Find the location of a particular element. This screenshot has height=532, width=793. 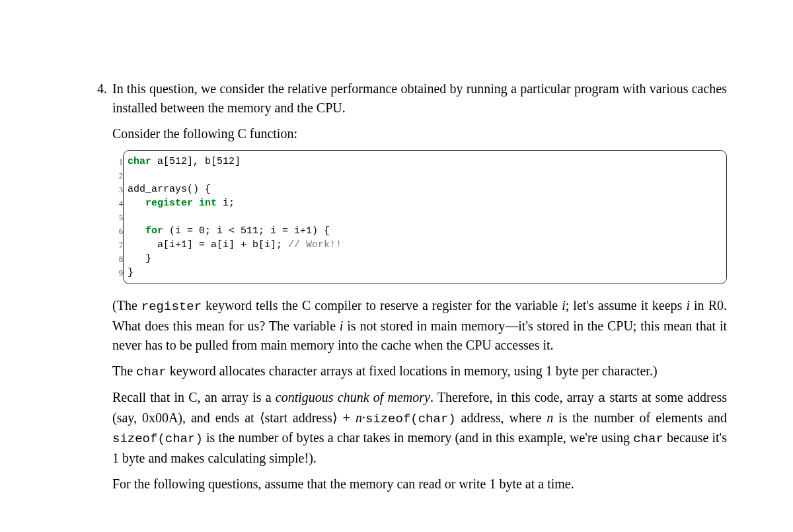

explanation-paragraph-4: For the following questions, assume that… is located at coordinates (420, 484).